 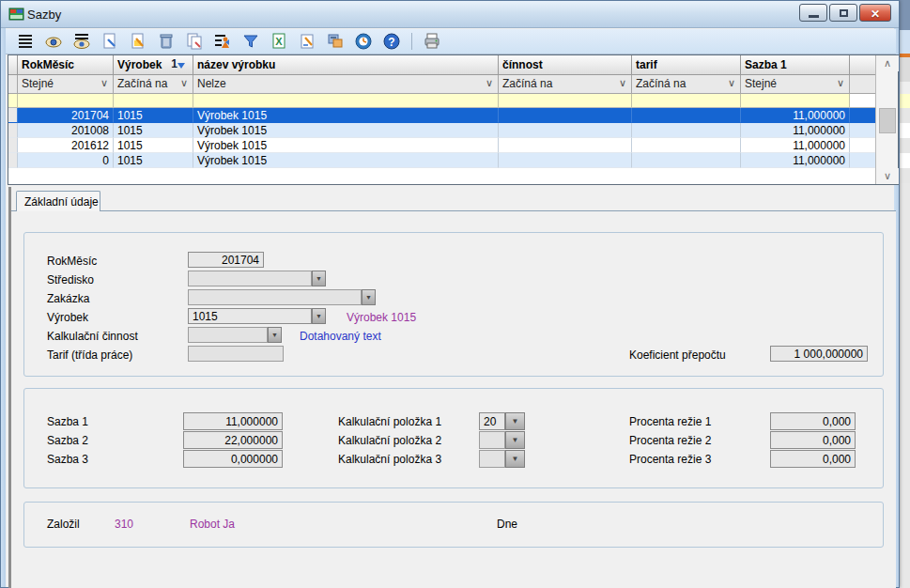 What do you see at coordinates (887, 177) in the screenshot?
I see `scroll-down-arrow-icon: ∨` at bounding box center [887, 177].